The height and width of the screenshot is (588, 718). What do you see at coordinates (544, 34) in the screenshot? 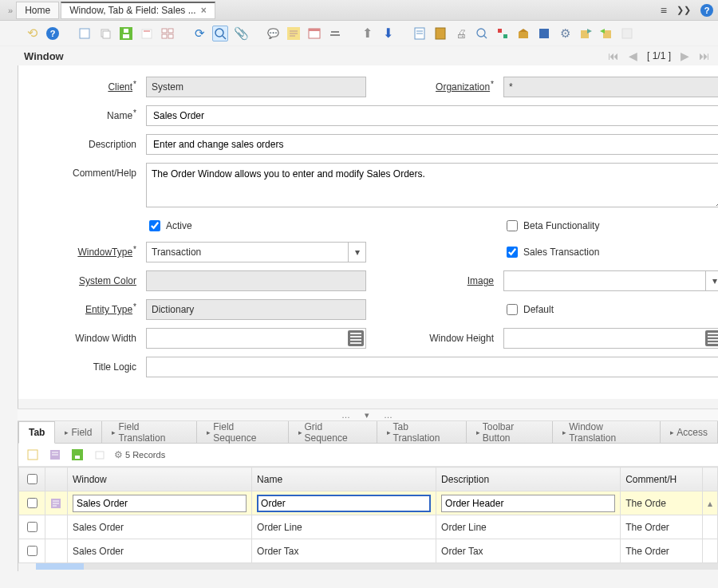
I see `process-icon` at bounding box center [544, 34].